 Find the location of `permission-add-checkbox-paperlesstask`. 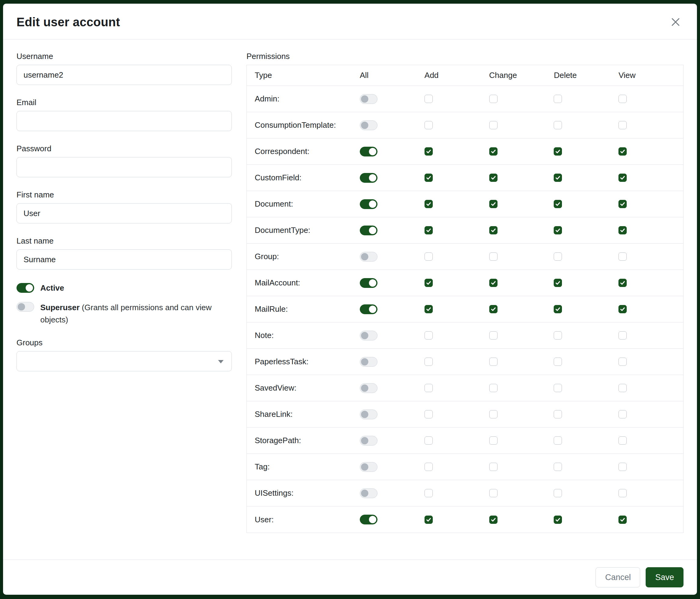

permission-add-checkbox-paperlesstask is located at coordinates (429, 362).